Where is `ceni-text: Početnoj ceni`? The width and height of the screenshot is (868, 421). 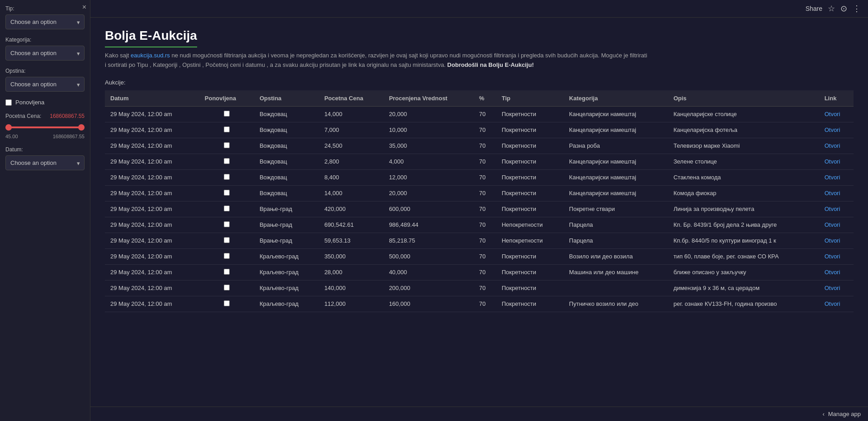 ceni-text: Početnoj ceni is located at coordinates (223, 65).